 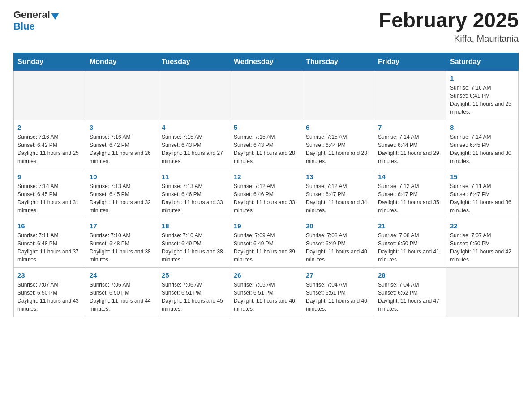 I want to click on day-number: 6, so click(x=338, y=127).